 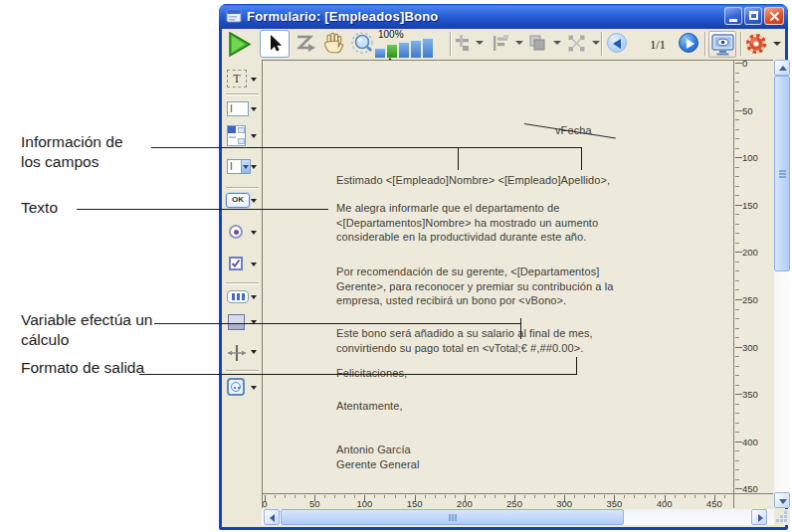 I want to click on splitter-tool-dropdown, so click(x=254, y=352).